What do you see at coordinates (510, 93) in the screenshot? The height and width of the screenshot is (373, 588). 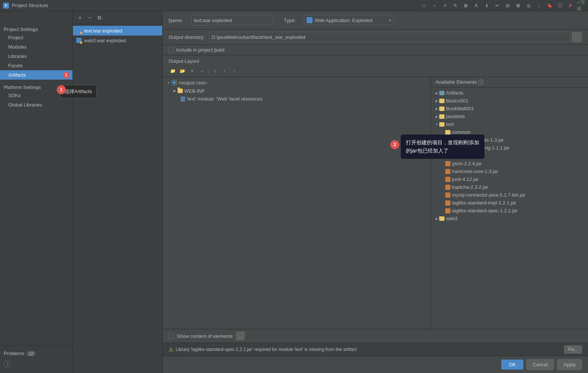 I see `avail-item-artifacts: ▶ Artifacts` at bounding box center [510, 93].